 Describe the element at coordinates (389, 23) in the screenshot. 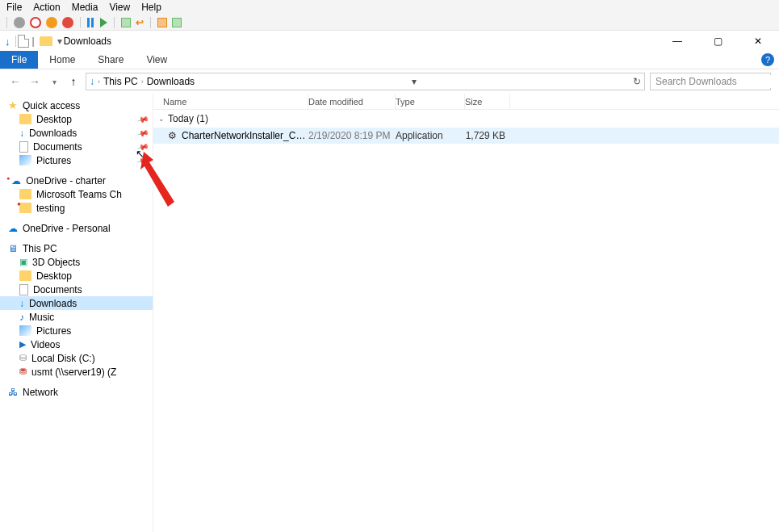

I see `vm-toolbar: ↩` at that location.